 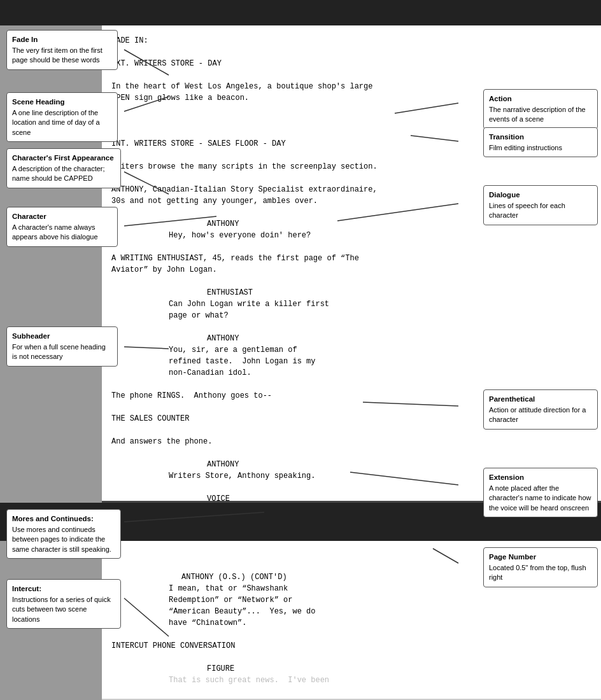 I want to click on annotation-transition: Transition Film editing instructions, so click(x=541, y=143).